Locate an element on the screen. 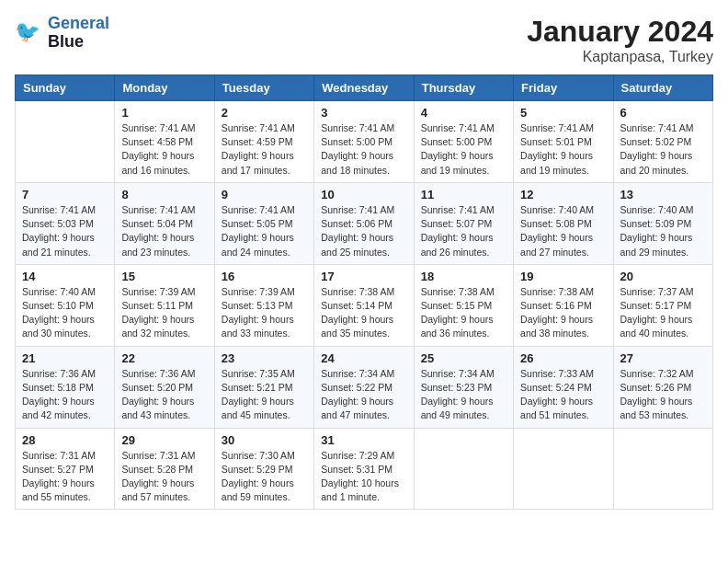 The width and height of the screenshot is (728, 563). day-number: 22 is located at coordinates (164, 359).